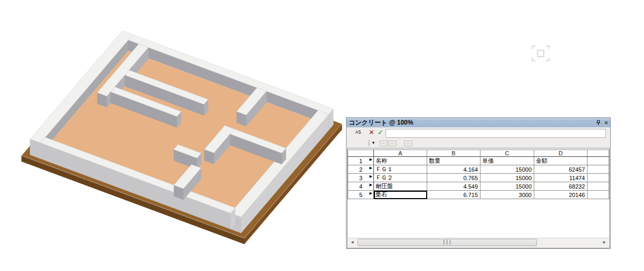 The width and height of the screenshot is (644, 271). What do you see at coordinates (401, 195) in the screenshot?
I see `cell-A5: 栗石` at bounding box center [401, 195].